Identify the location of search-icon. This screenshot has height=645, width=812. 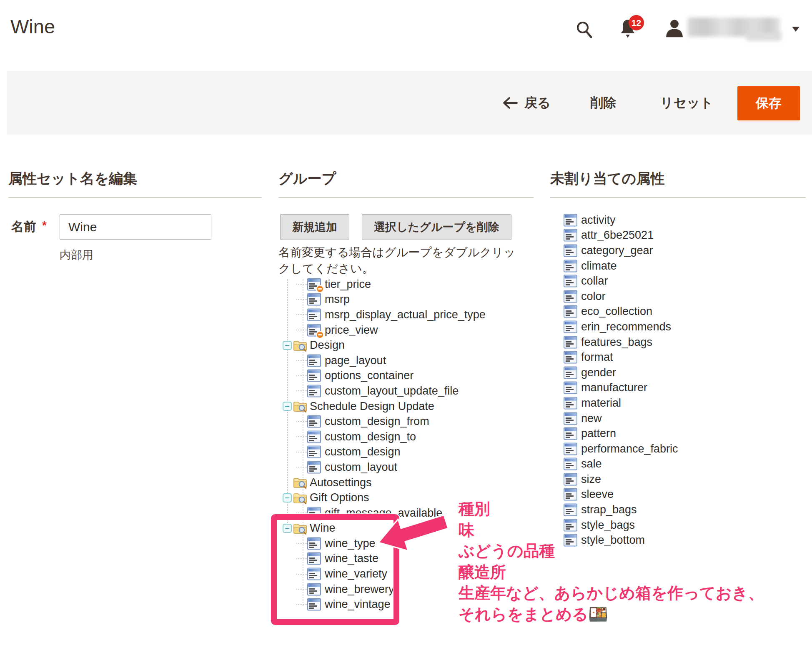
(584, 30).